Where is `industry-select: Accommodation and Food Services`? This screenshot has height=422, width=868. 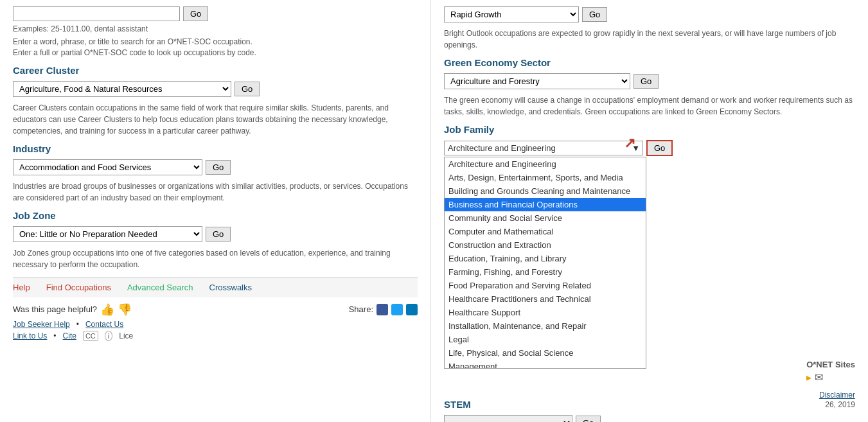
industry-select: Accommodation and Food Services is located at coordinates (108, 167).